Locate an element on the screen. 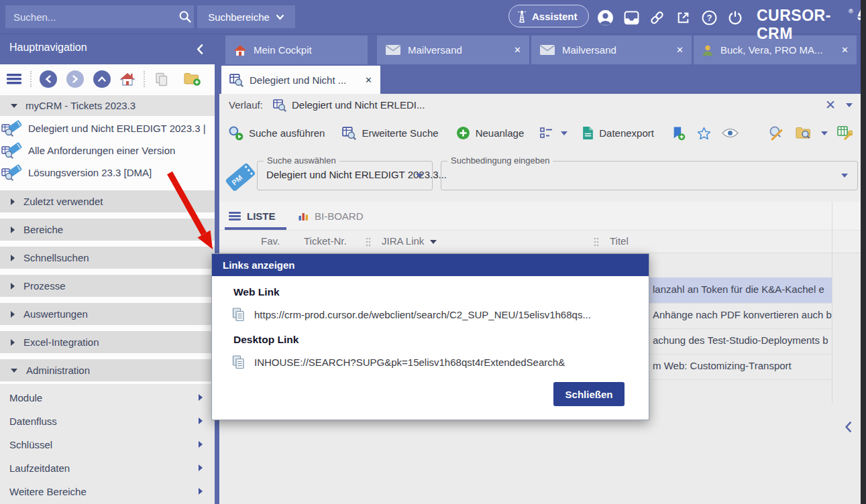 This screenshot has height=504, width=866. view-config-button is located at coordinates (554, 133).